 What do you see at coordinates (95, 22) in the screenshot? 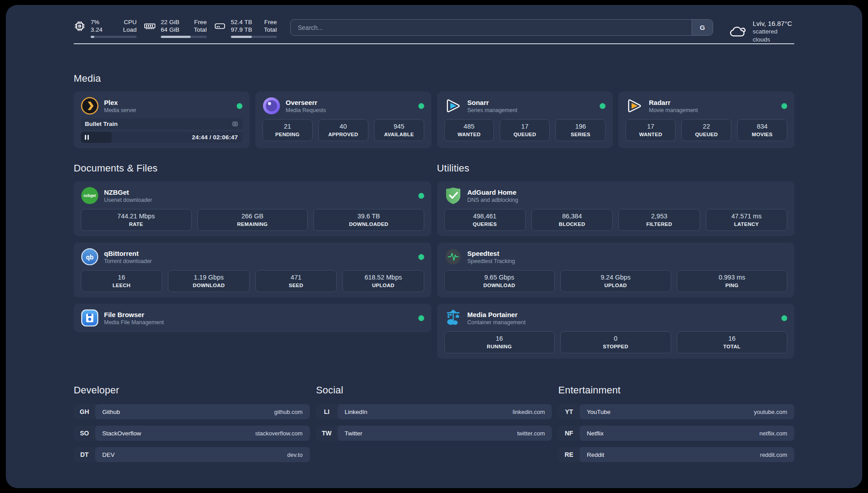
I see `cpu-usage: 7%` at bounding box center [95, 22].